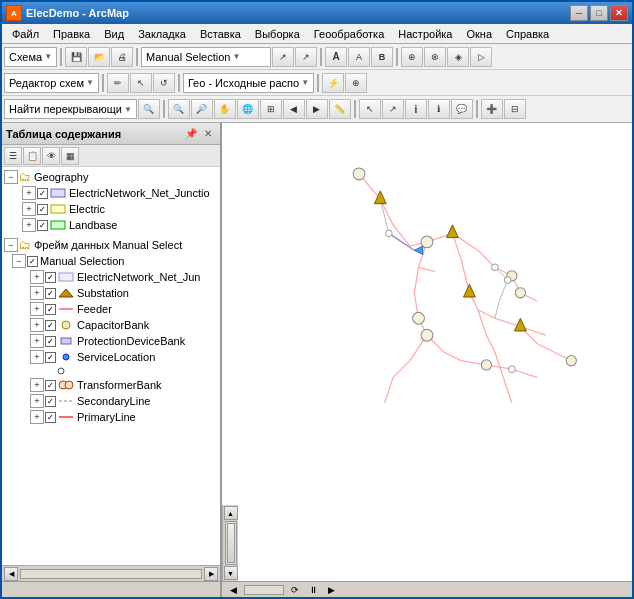 The width and height of the screenshot is (634, 599). What do you see at coordinates (118, 83) in the screenshot?
I see `tb-edit-pencil: ✏` at bounding box center [118, 83].